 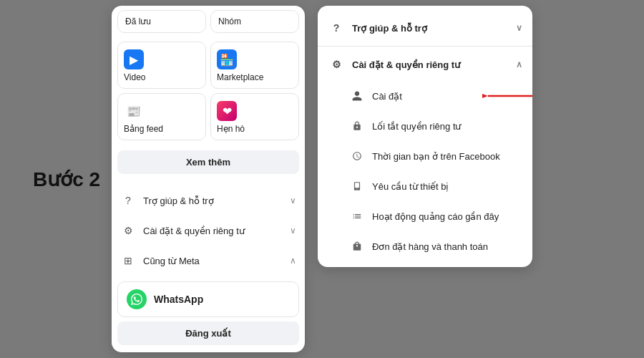 What do you see at coordinates (208, 117) in the screenshot?
I see `grid-row-2: 📰 Bảng feed ❤ Hẹn hò` at bounding box center [208, 117].